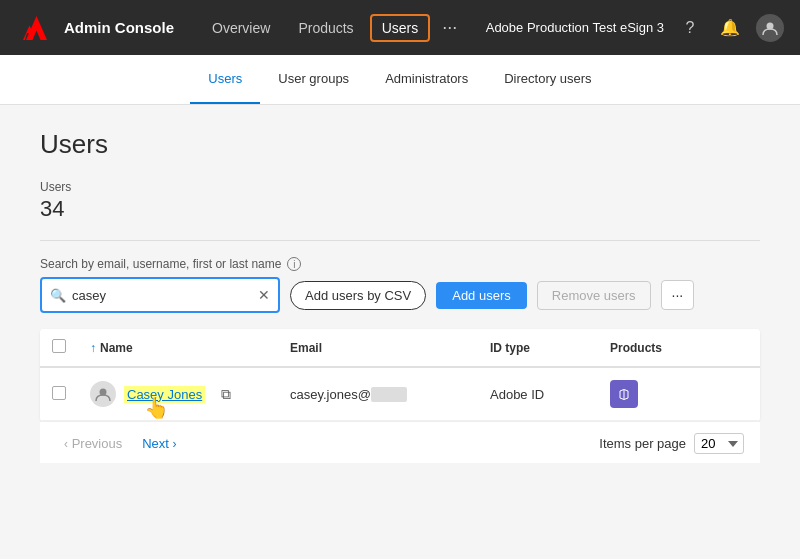 The height and width of the screenshot is (559, 800). I want to click on items-per-page-select: 20 50 100, so click(719, 444).